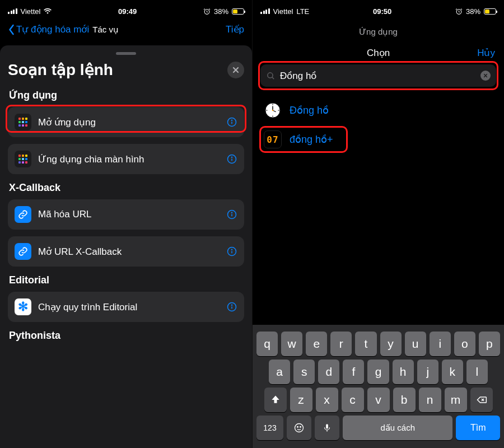 Image resolution: width=504 pixels, height=448 pixels. What do you see at coordinates (353, 400) in the screenshot?
I see `key-c: c` at bounding box center [353, 400].